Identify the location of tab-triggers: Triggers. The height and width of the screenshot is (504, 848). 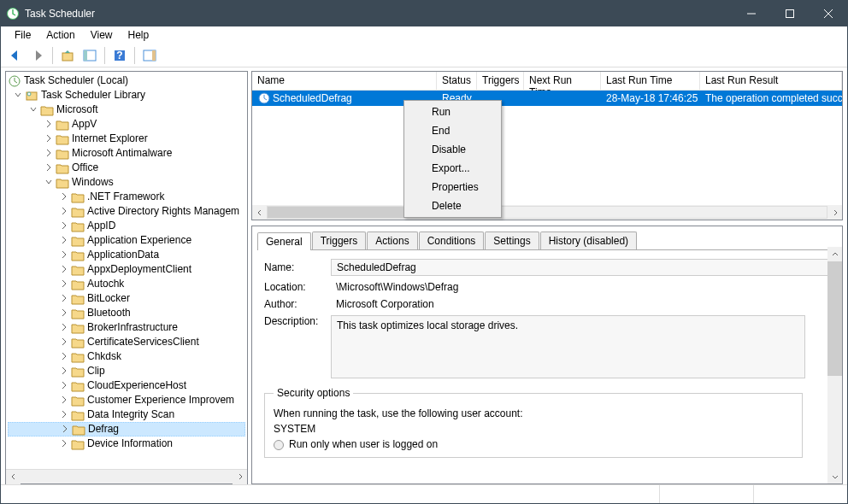
(339, 241).